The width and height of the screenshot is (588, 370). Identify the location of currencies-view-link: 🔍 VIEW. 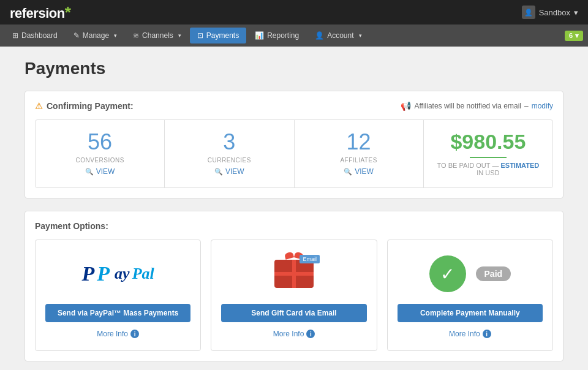
(229, 172).